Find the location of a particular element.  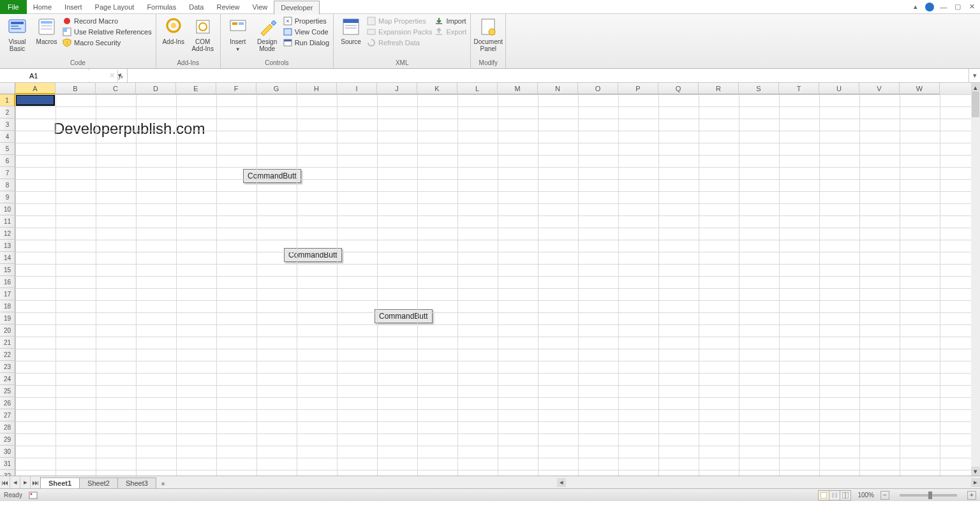

row-header: 2 is located at coordinates (8, 112).